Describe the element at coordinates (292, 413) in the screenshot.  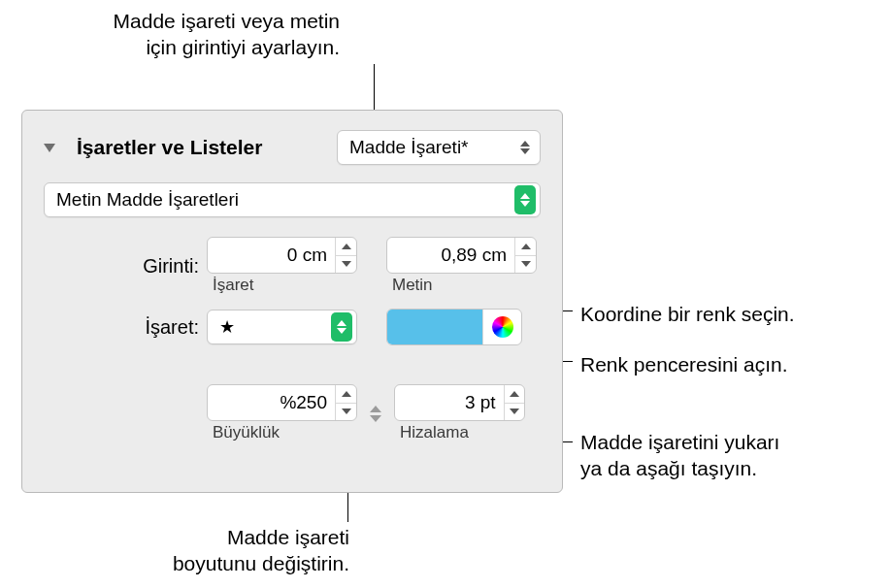
I see `size-align-row: Büyüklük Hizalama` at that location.